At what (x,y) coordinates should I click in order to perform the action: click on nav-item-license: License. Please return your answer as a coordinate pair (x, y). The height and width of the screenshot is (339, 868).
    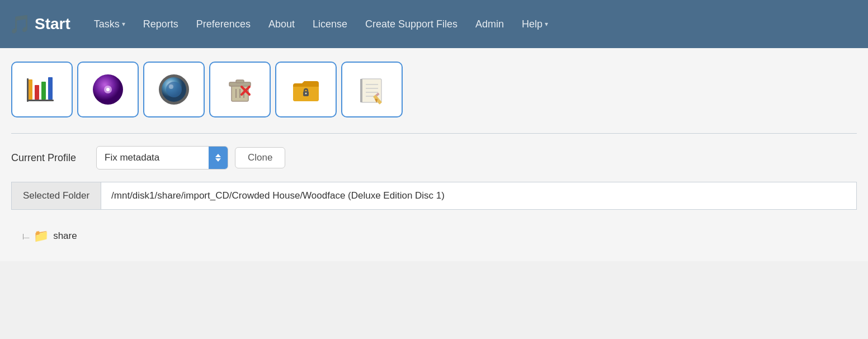
    Looking at the image, I should click on (330, 25).